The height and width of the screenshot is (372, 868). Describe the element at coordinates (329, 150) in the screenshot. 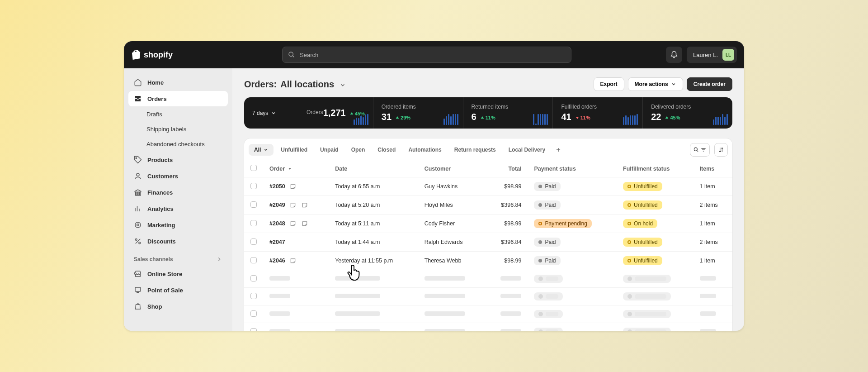

I see `tab-unpaid: Unpaid` at that location.